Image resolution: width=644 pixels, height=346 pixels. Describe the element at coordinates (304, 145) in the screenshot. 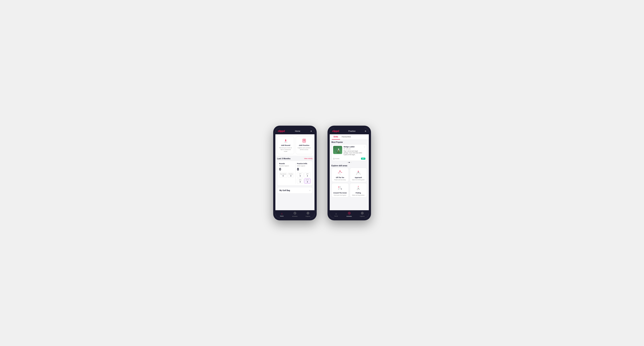

I see `add-practice-card: Add Practice Capture your practice off-t…` at that location.